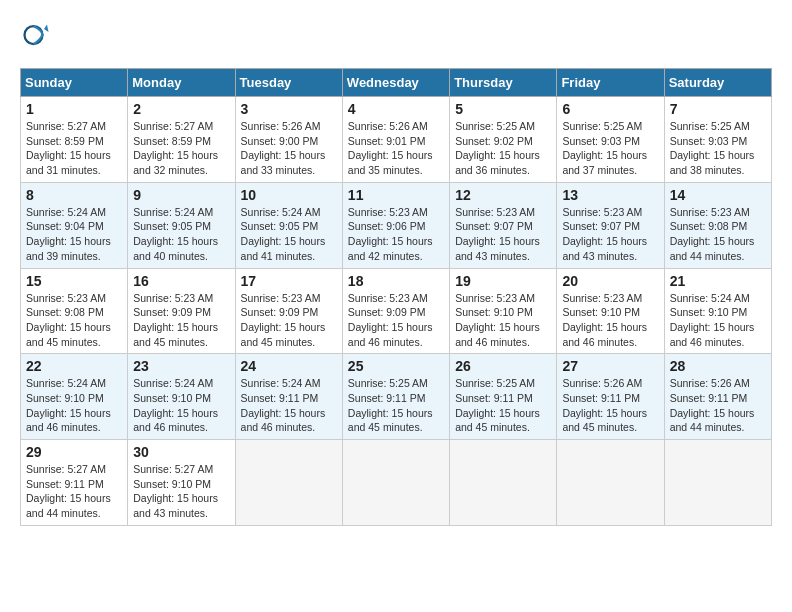 This screenshot has height=612, width=792. What do you see at coordinates (396, 311) in the screenshot?
I see `calendar-week-row: 15Sunrise: 5:23 AMSunset: 9:08 PMDayligh…` at bounding box center [396, 311].